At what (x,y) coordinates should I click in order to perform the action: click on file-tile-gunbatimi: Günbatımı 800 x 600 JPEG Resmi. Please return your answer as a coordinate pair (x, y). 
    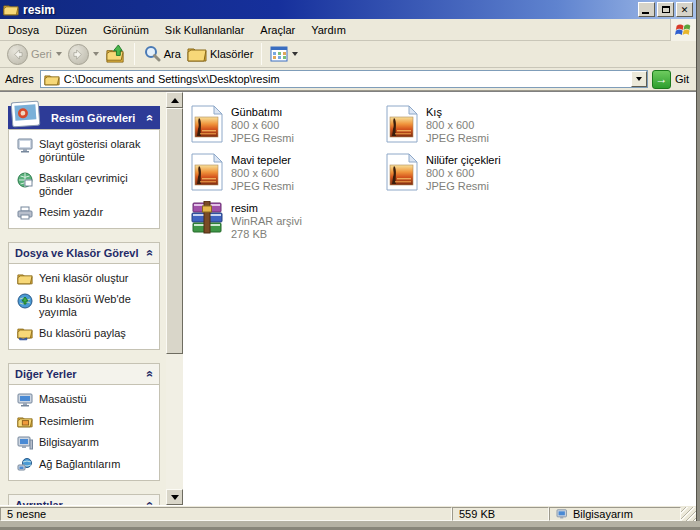
    Looking at the image, I should click on (288, 129).